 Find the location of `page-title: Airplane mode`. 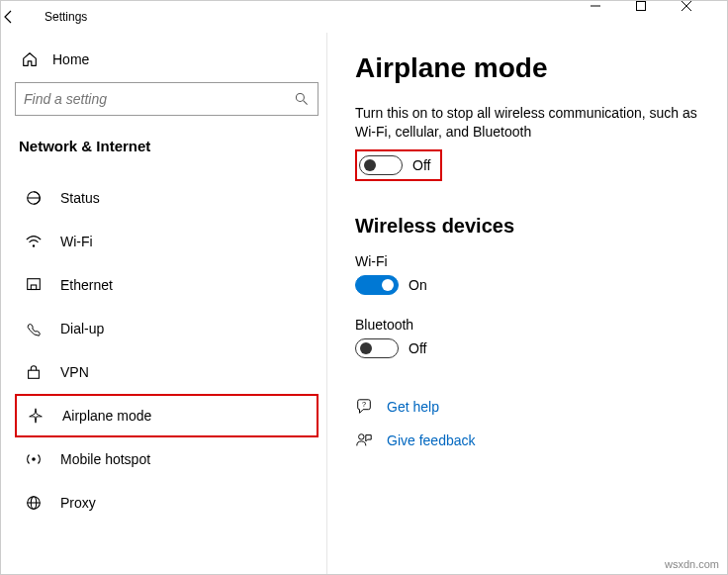

page-title: Airplane mode is located at coordinates (527, 68).